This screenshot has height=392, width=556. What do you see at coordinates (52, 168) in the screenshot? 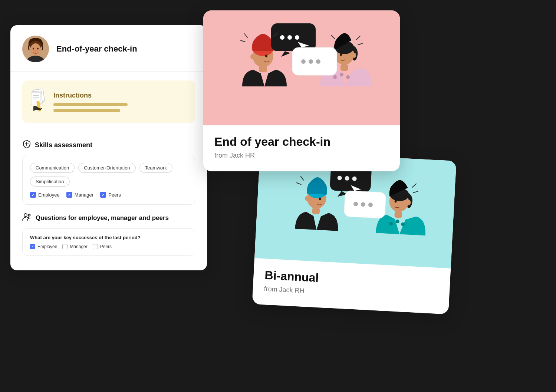
I see `tag-communication: Communication` at bounding box center [52, 168].